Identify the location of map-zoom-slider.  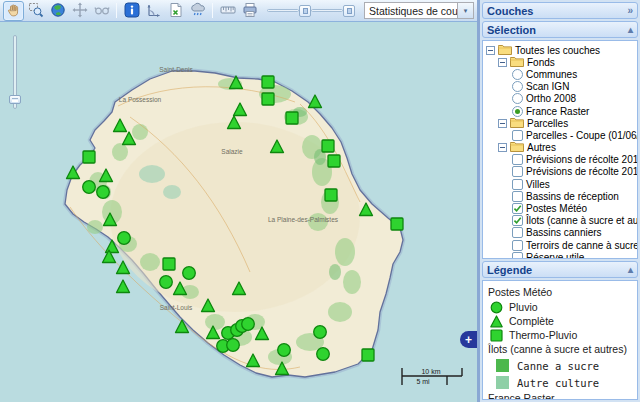
(15, 72).